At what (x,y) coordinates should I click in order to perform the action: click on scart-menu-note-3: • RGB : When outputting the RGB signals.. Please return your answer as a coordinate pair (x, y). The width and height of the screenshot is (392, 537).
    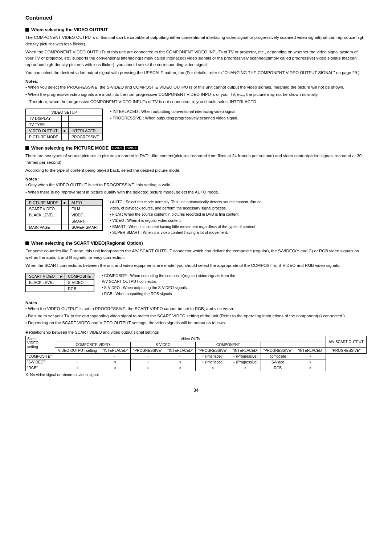
    Looking at the image, I should click on (171, 294).